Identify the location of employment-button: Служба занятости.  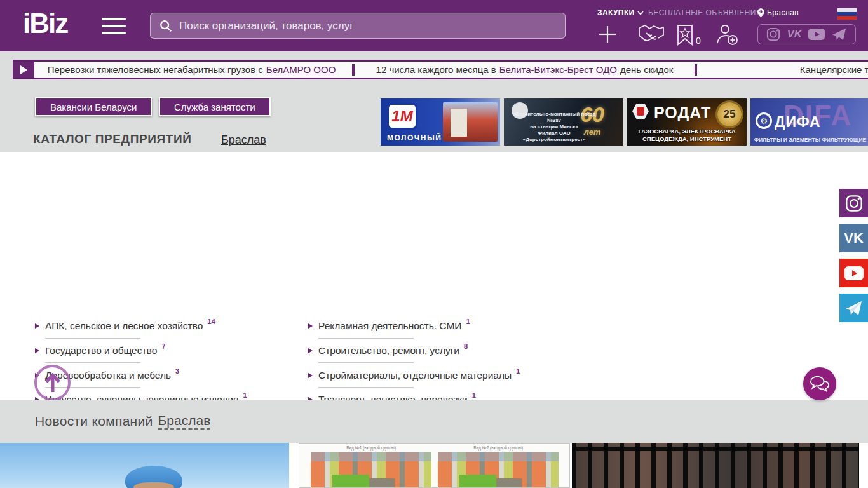
(215, 107).